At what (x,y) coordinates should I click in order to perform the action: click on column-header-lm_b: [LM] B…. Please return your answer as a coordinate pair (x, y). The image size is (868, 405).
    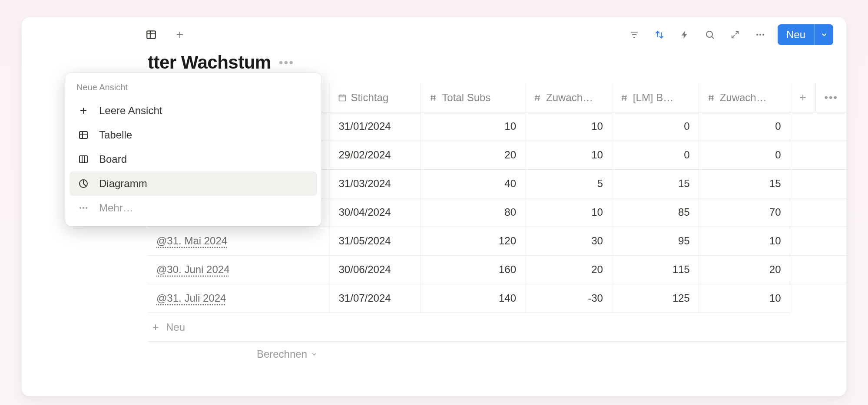
    Looking at the image, I should click on (655, 98).